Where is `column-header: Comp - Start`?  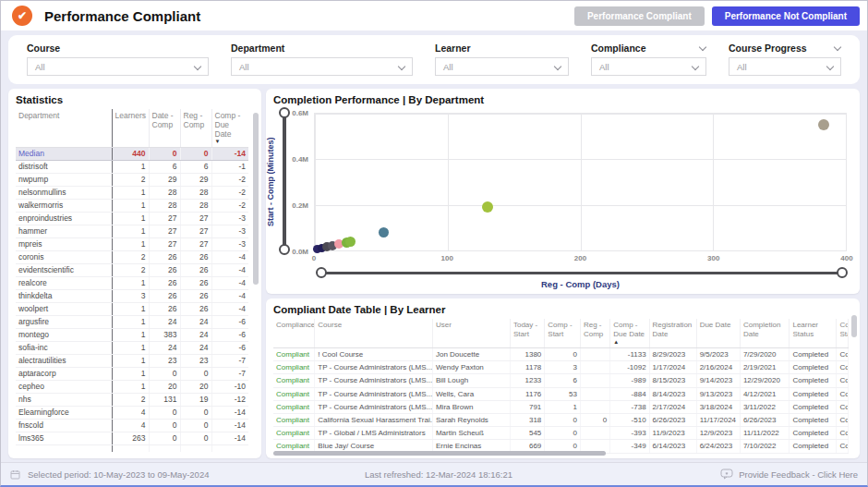 column-header: Comp - Start is located at coordinates (563, 334).